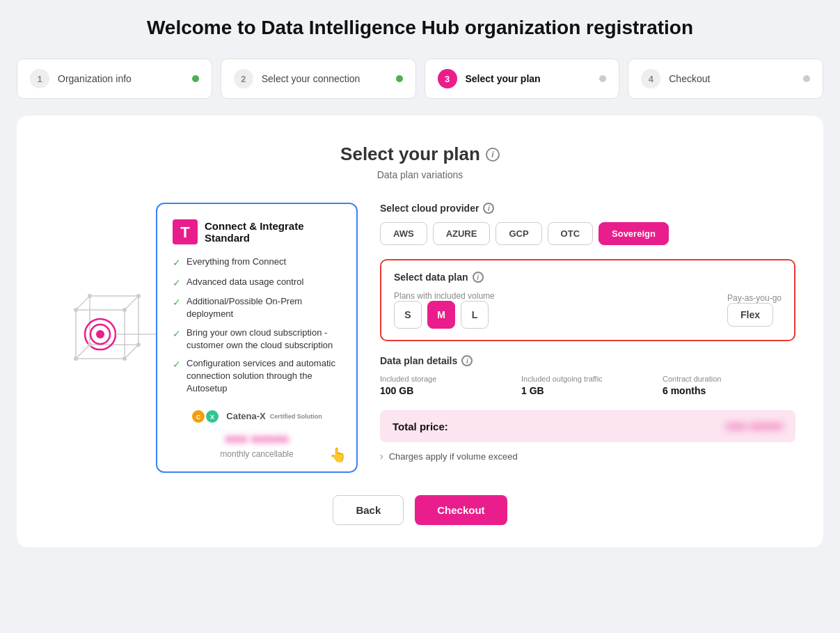  I want to click on size-l: L, so click(475, 315).